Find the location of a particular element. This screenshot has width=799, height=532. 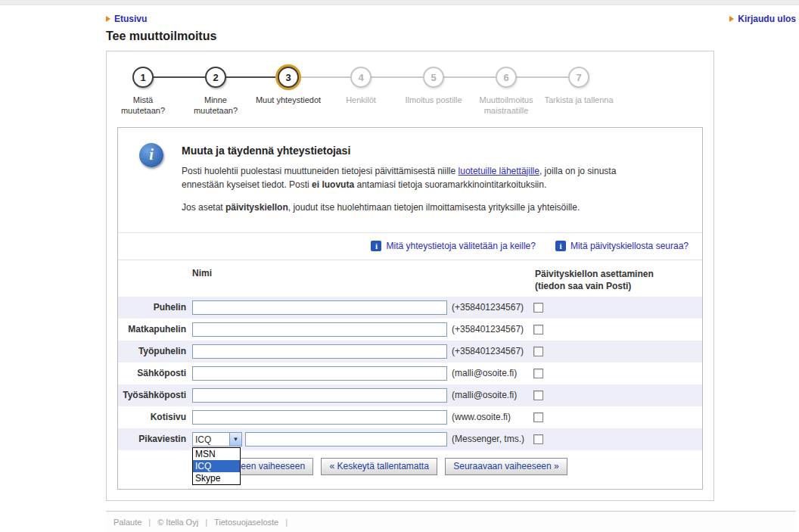

step-circle: 1 is located at coordinates (143, 77).